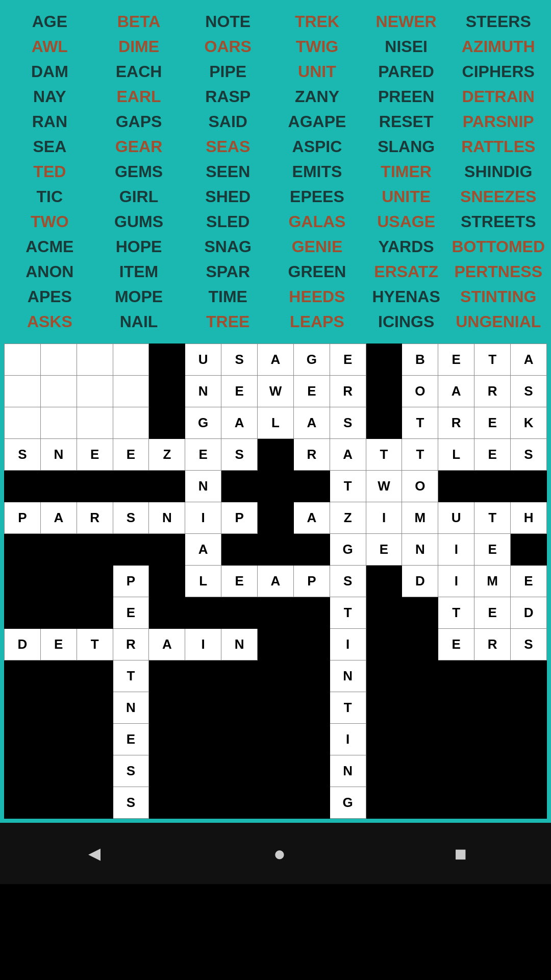 The image size is (551, 980). What do you see at coordinates (493, 581) in the screenshot?
I see `crossword-cell: M` at bounding box center [493, 581].